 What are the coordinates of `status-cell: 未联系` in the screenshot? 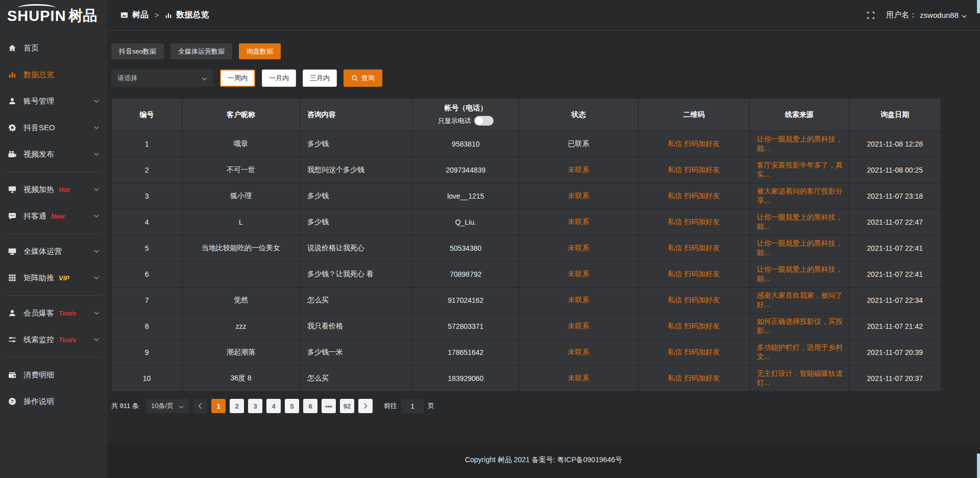 It's located at (578, 352).